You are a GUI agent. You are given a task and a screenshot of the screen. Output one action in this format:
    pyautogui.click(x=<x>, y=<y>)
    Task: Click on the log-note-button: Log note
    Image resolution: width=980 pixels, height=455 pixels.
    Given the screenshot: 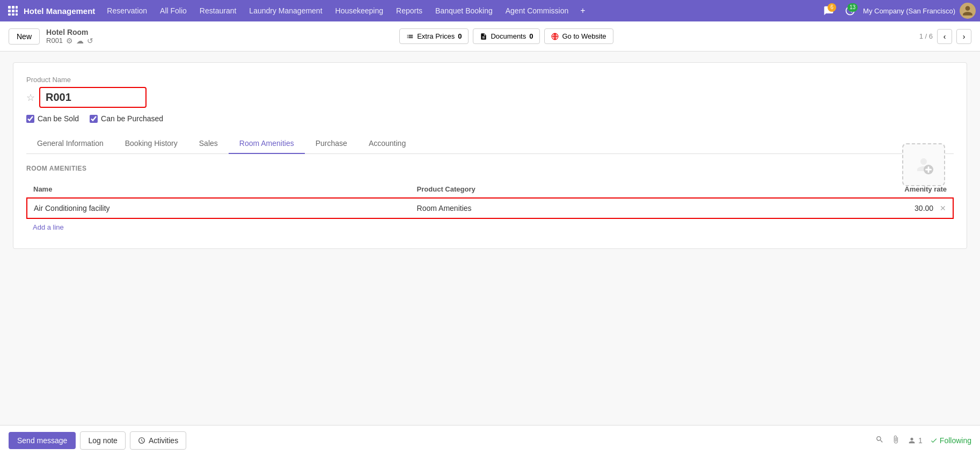 What is the action you would take?
    pyautogui.click(x=103, y=441)
    